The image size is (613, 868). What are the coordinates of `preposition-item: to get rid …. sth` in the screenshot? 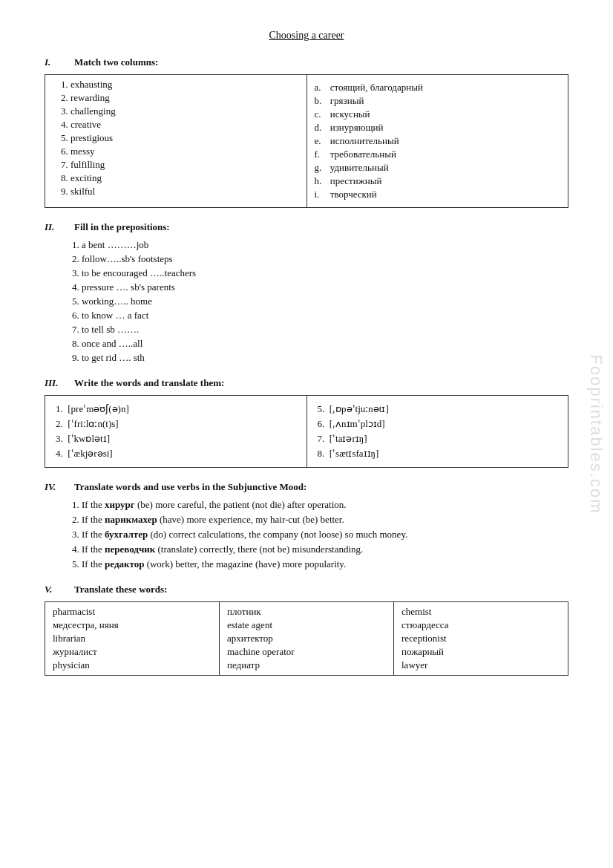 It's located at (325, 358).